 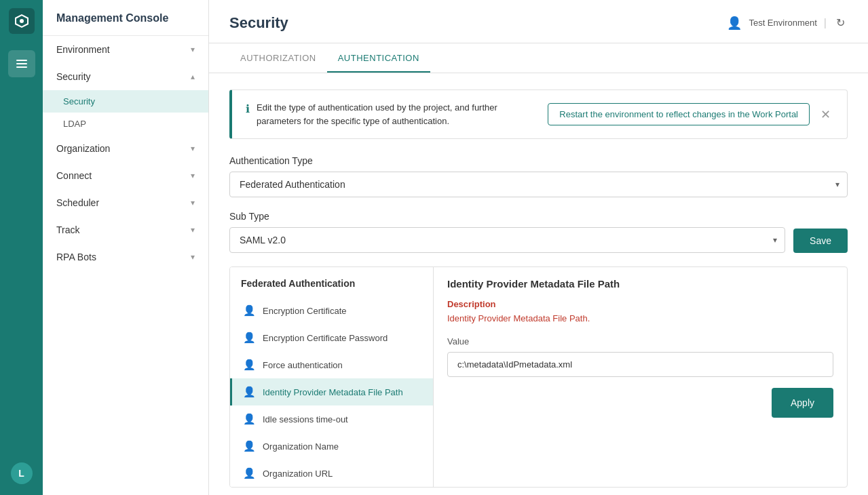 What do you see at coordinates (331, 311) in the screenshot?
I see `federated-item-encryption-cert: 👤 Encryption Certificate` at bounding box center [331, 311].